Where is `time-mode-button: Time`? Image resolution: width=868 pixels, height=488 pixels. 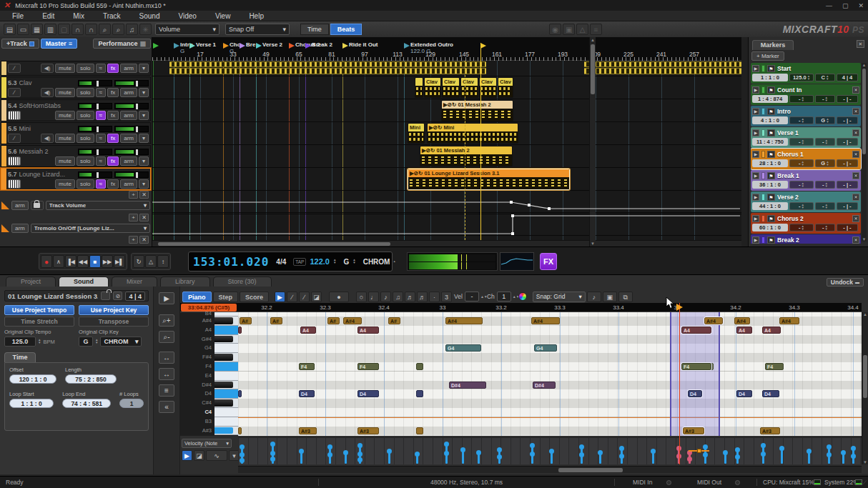 time-mode-button: Time is located at coordinates (315, 29).